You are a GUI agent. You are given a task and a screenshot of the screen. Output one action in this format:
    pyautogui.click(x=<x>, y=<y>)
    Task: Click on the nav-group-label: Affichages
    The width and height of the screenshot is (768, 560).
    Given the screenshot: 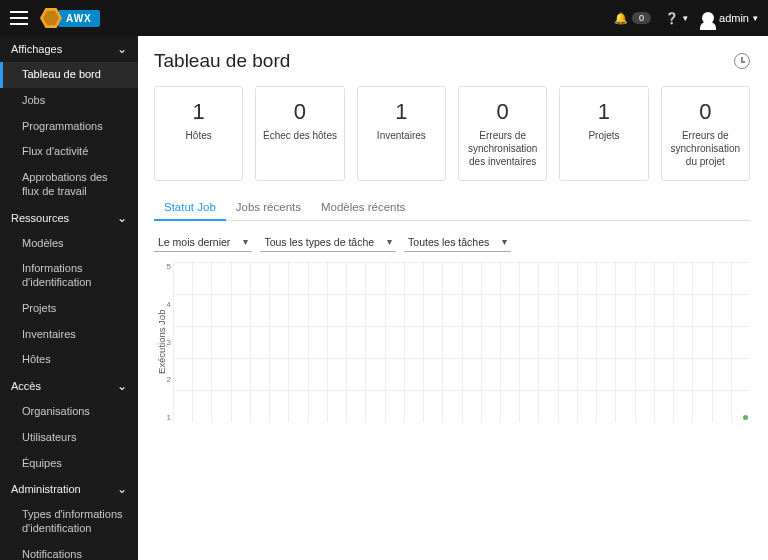 What is the action you would take?
    pyautogui.click(x=36, y=49)
    